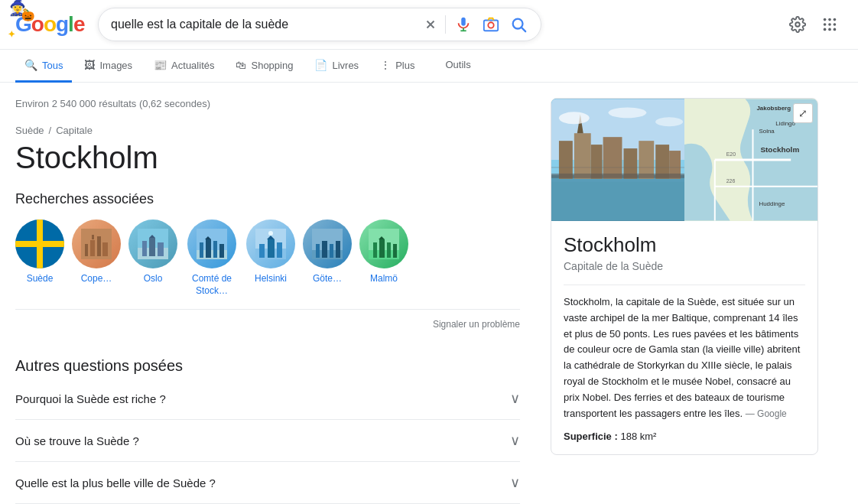  I want to click on related-item-goteborg: Göte…, so click(327, 259).